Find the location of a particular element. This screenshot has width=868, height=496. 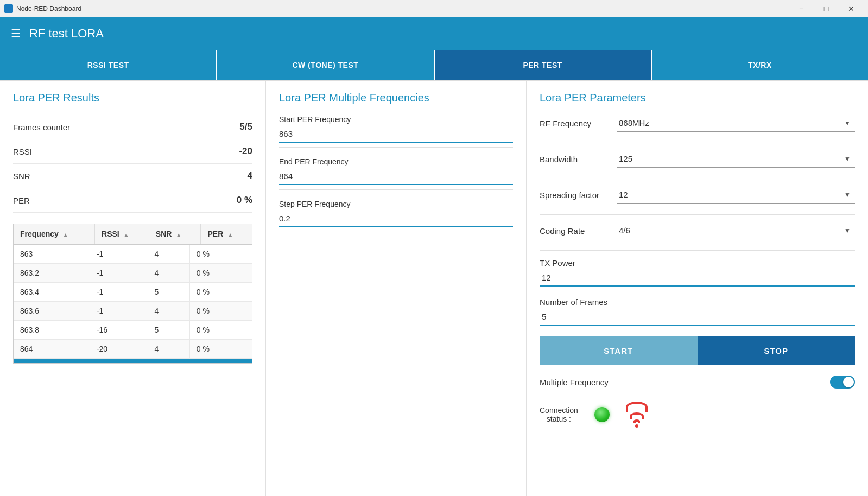

rssi-value: -20 is located at coordinates (245, 151).